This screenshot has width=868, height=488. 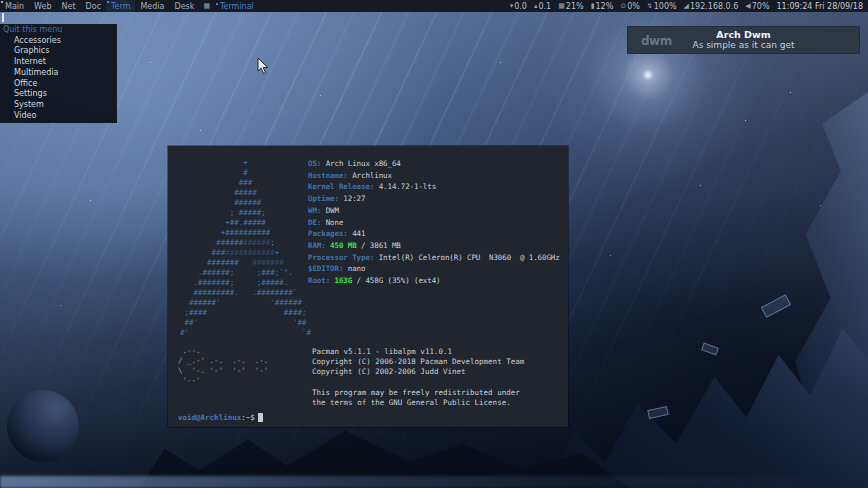 What do you see at coordinates (3, 18) in the screenshot?
I see `menu-text-caret` at bounding box center [3, 18].